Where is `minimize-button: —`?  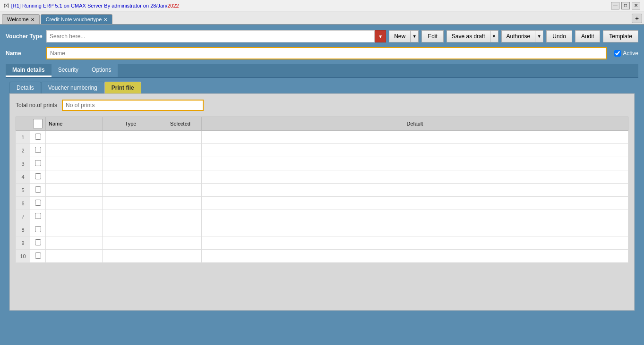
minimize-button: — is located at coordinates (615, 6).